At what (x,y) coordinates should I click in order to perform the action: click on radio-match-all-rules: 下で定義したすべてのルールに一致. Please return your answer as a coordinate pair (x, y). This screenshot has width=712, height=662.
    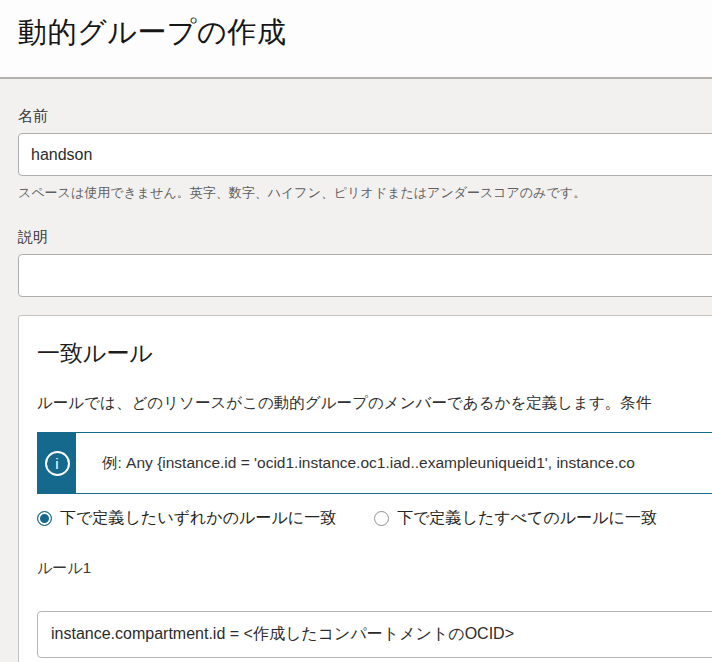
    Looking at the image, I should click on (516, 518).